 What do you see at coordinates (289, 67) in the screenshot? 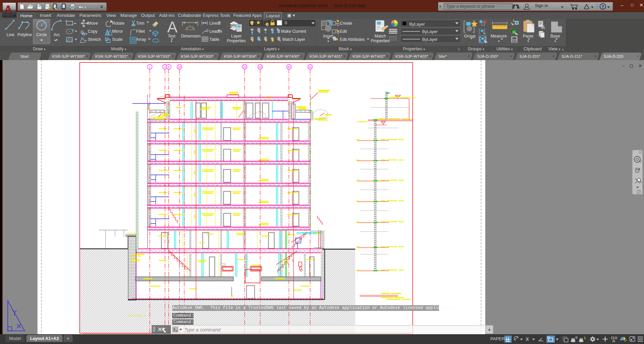
I see `svg-text: 30` at bounding box center [289, 67].